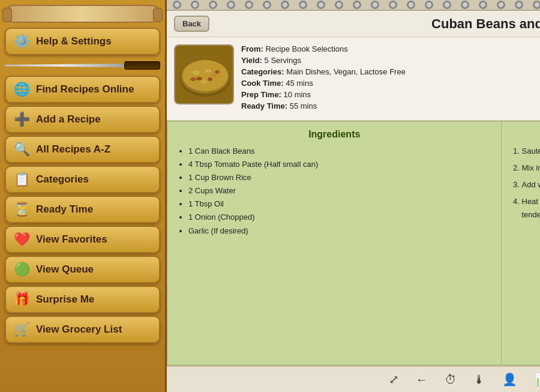  Describe the element at coordinates (521, 243) in the screenshot. I see `directions-column: Directions Sauté garlic and onion in oil…` at that location.